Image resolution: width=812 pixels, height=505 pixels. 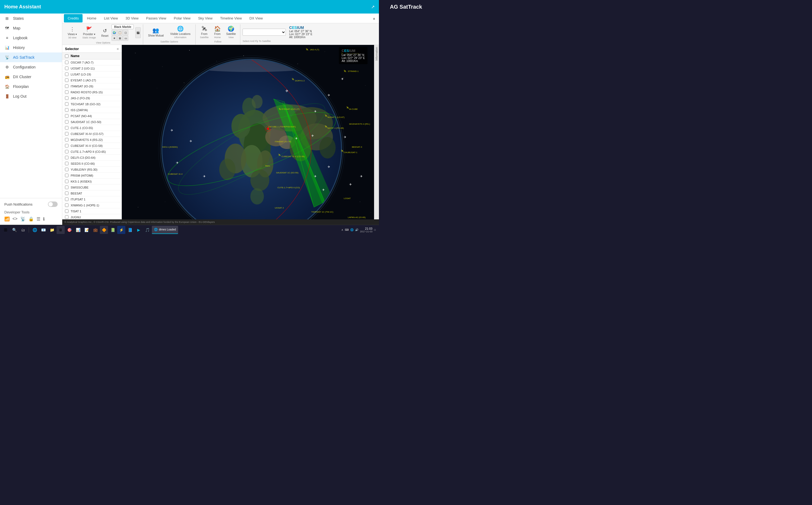 What do you see at coordinates (180, 32) in the screenshot?
I see `visible-locations-button: 🌐 Visible Locations Information` at bounding box center [180, 32].